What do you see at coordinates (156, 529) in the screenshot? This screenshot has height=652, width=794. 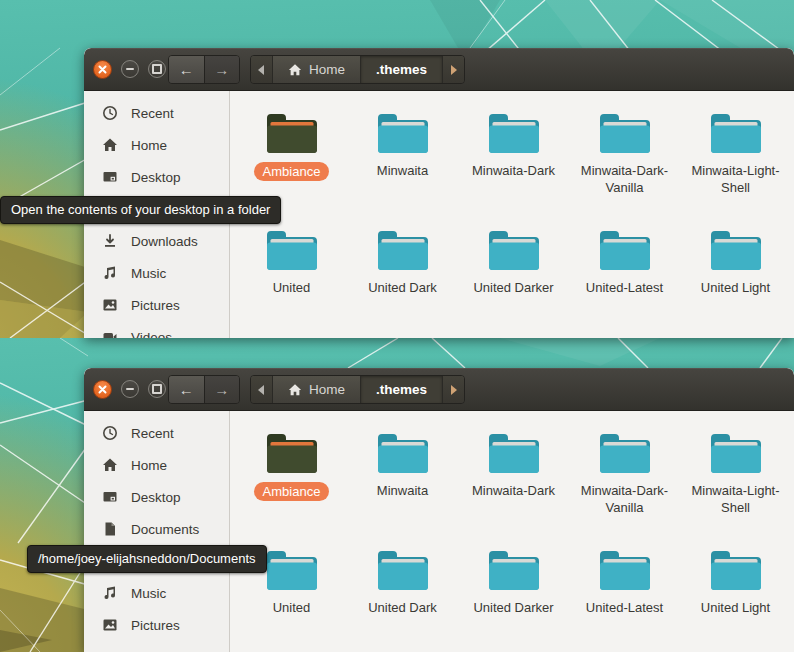 I see `sidebar-item-documents: Documents` at bounding box center [156, 529].